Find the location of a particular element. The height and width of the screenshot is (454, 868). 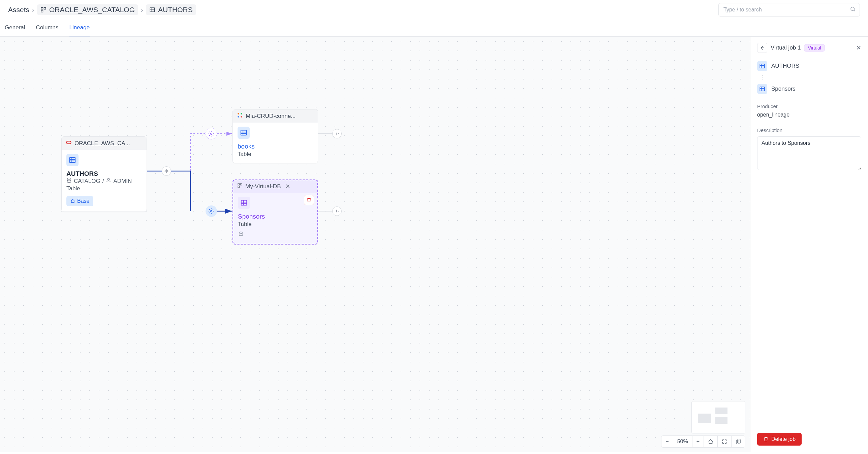

zoom-home-button is located at coordinates (711, 442).